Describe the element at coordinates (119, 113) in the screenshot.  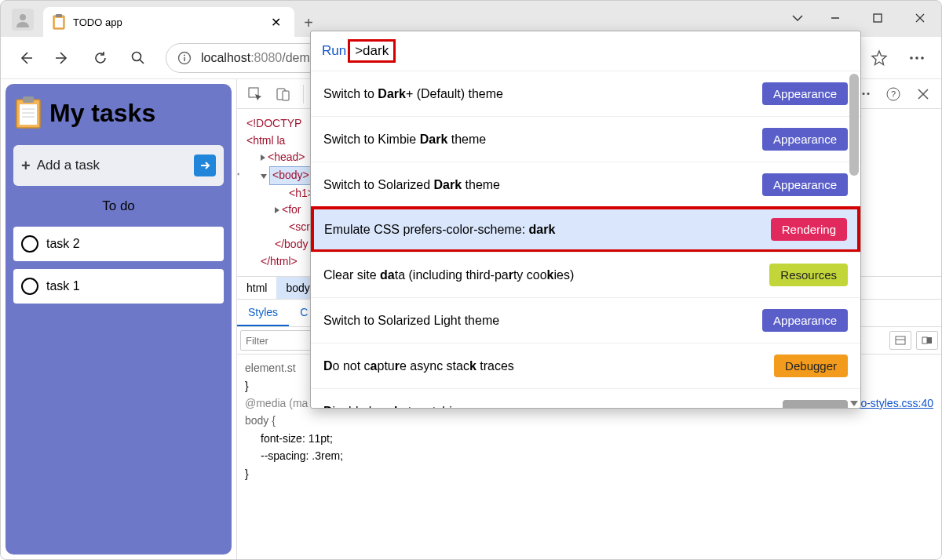
I see `todo-header: My tasks` at that location.